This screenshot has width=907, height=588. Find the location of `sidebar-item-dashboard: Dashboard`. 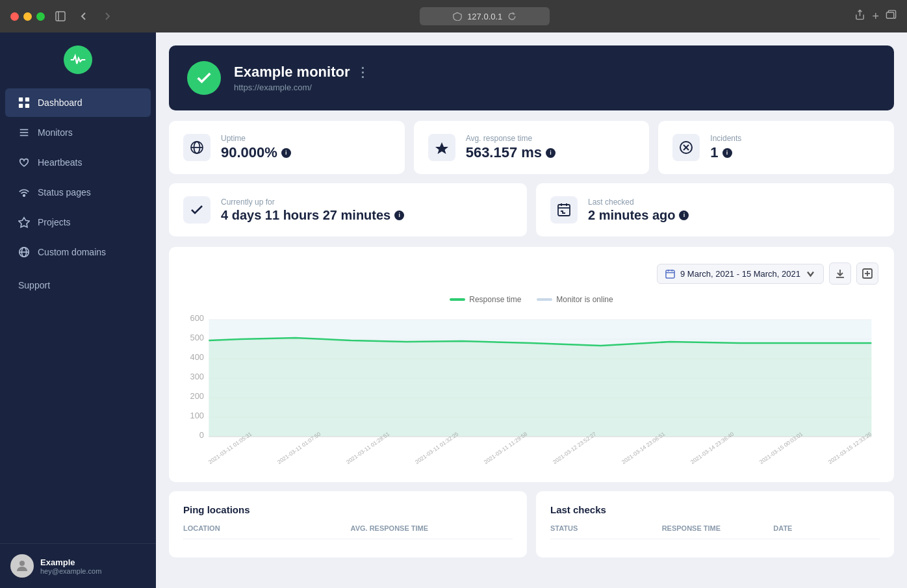

sidebar-item-dashboard: Dashboard is located at coordinates (78, 103).